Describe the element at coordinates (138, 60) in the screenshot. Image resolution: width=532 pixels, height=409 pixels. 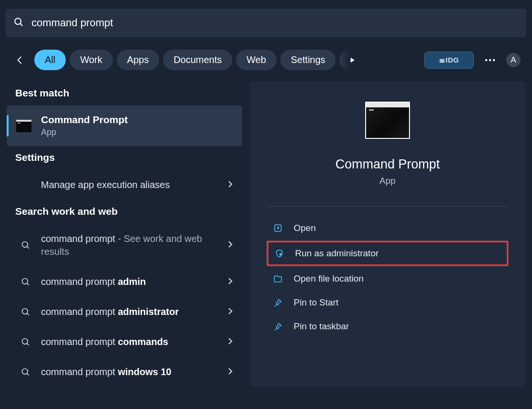
I see `filter-chip-apps: Apps` at that location.